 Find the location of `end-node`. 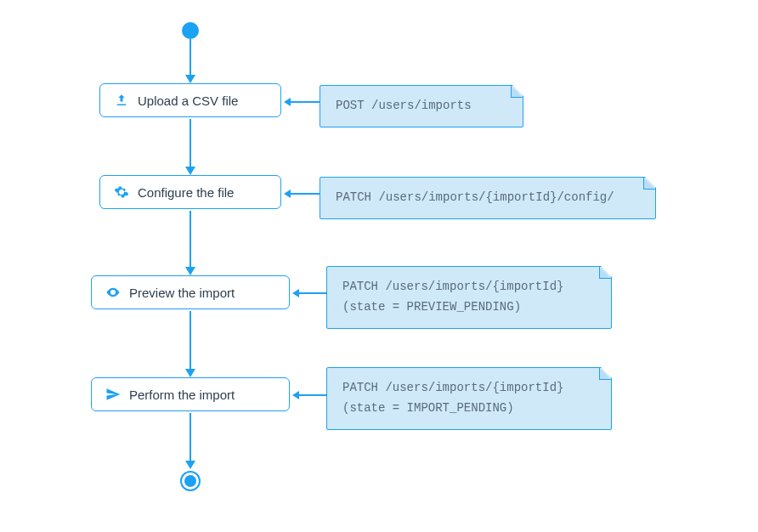

end-node is located at coordinates (190, 481).